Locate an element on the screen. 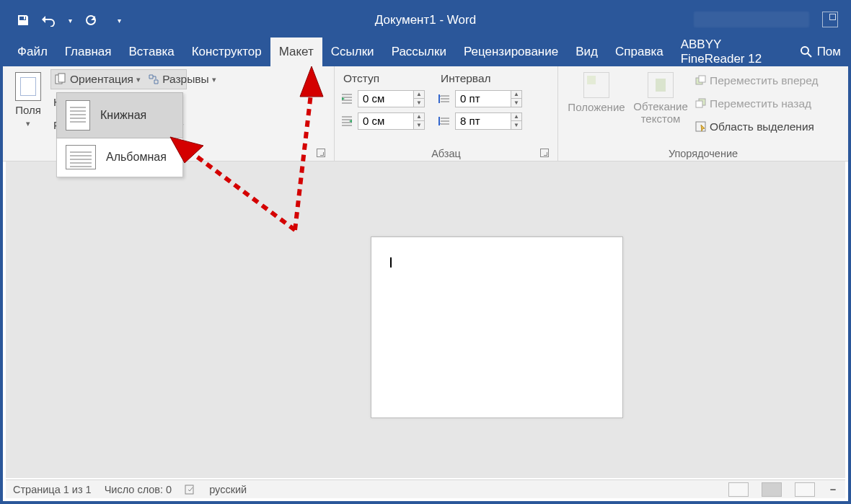 This screenshot has width=851, height=504. window-title: Документ1 - Word is located at coordinates (426, 20).